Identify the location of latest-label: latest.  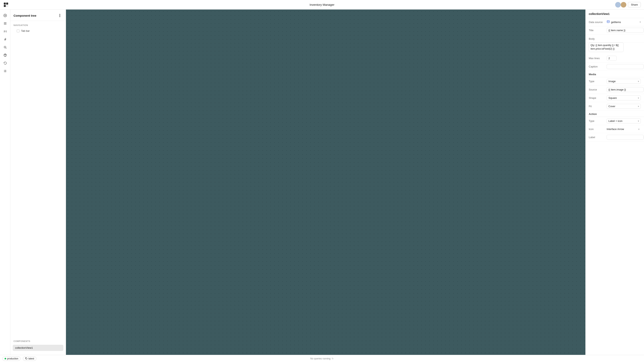
(32, 359).